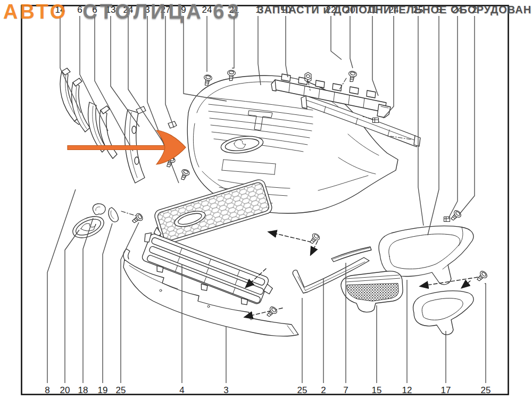 The width and height of the screenshot is (532, 399). Describe the element at coordinates (372, 10) in the screenshot. I see `callout-number-top-14: 11` at that location.